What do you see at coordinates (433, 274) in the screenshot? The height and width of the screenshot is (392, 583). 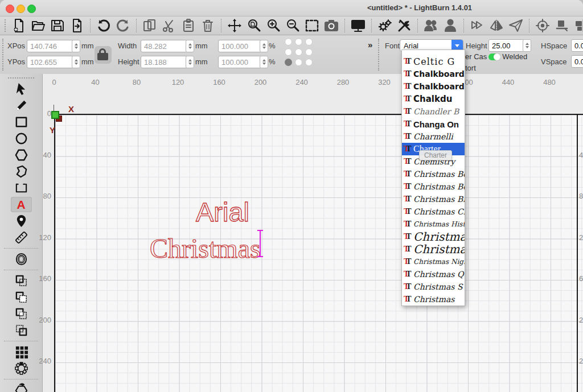 I see `font-option: TTChristmas Qu` at bounding box center [433, 274].